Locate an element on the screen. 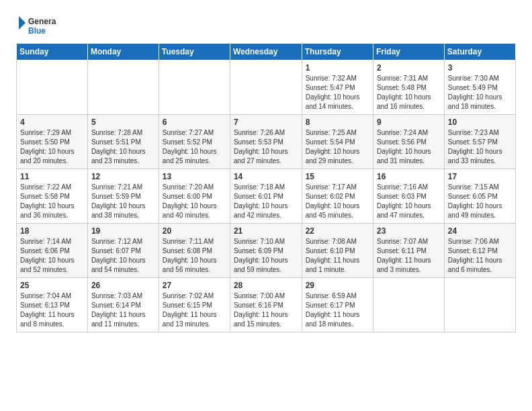 This screenshot has height=411, width=532. day-number: 23 is located at coordinates (408, 231).